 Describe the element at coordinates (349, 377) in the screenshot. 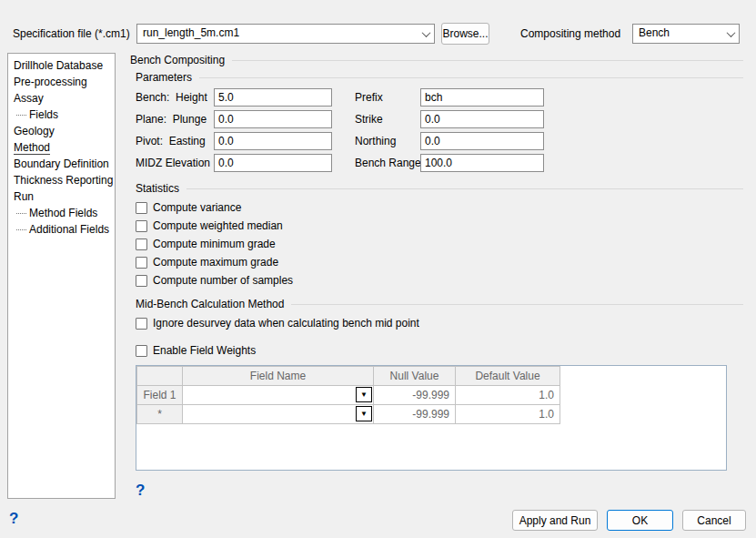

I see `table-header-row: Field Name Null Value Default Value` at that location.